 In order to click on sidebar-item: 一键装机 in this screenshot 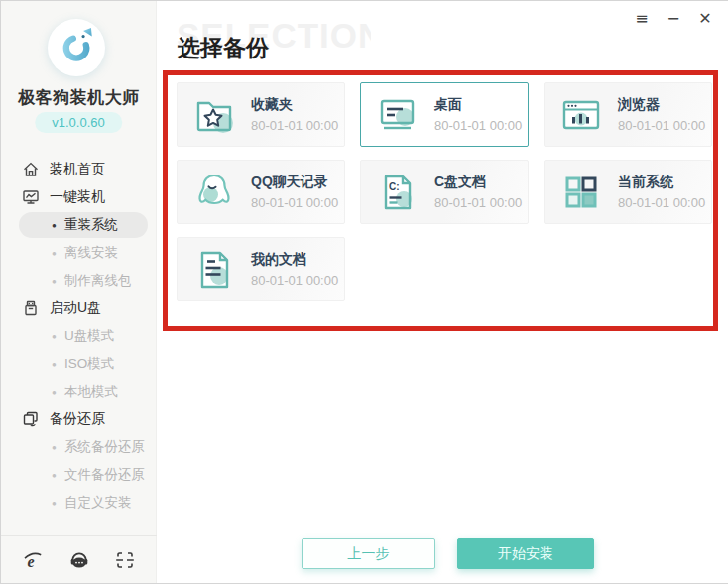, I will do `click(79, 197)`.